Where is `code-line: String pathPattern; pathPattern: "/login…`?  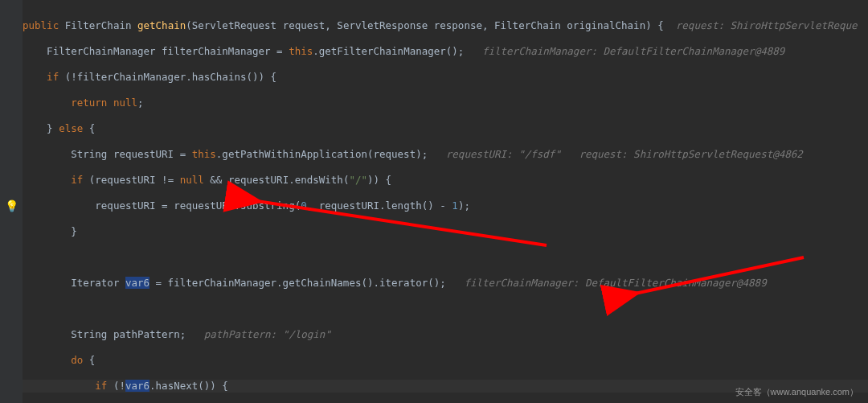
code-line: String pathPattern; pathPattern: "/login… is located at coordinates (445, 335).